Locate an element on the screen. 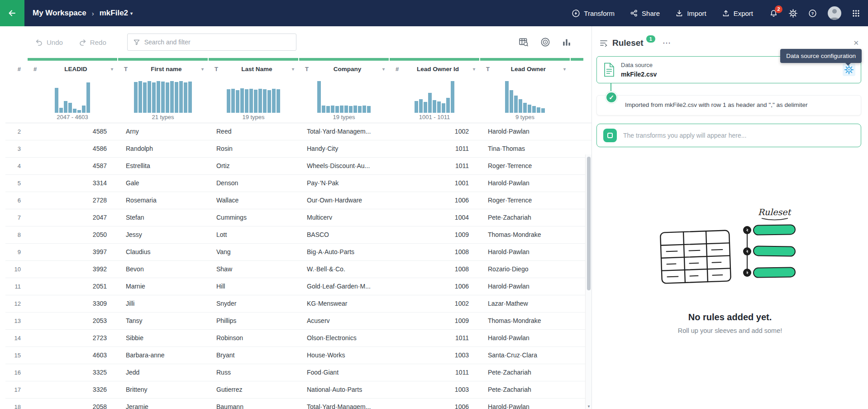  table-row: 142723SibbieRobinsonOlson·Electronics101… is located at coordinates (299, 338).